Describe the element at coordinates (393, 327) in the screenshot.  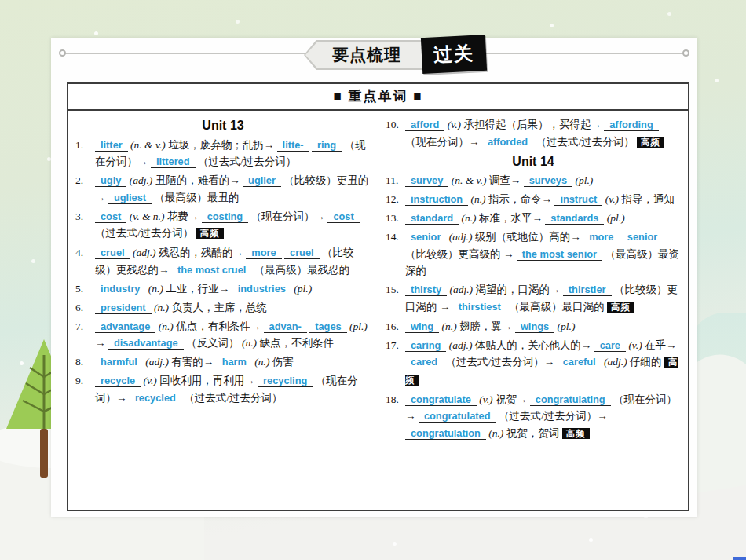
I see `item-number: 16.` at that location.